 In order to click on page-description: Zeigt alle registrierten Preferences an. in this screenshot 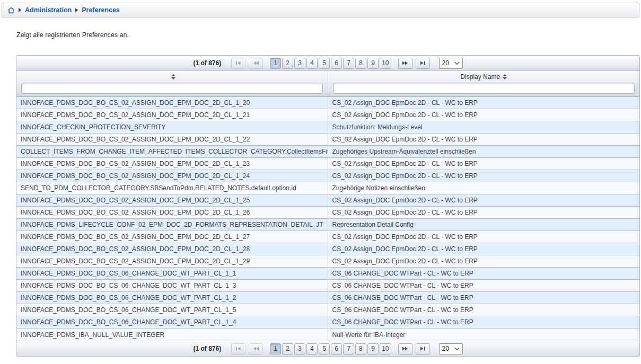, I will do `click(329, 35)`.